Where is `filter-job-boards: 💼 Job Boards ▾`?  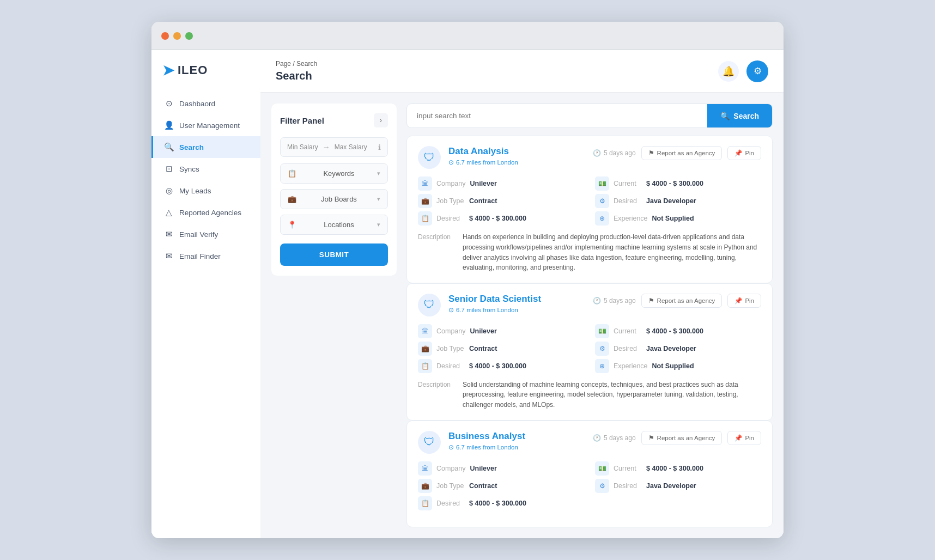
filter-job-boards: 💼 Job Boards ▾ is located at coordinates (334, 199).